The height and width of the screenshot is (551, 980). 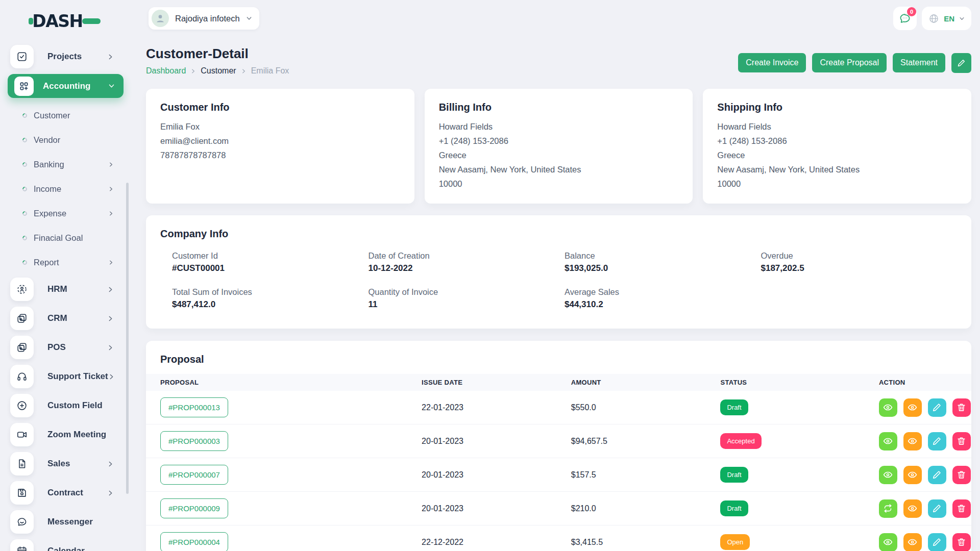 I want to click on sidebar-item-label: Customer, so click(x=52, y=115).